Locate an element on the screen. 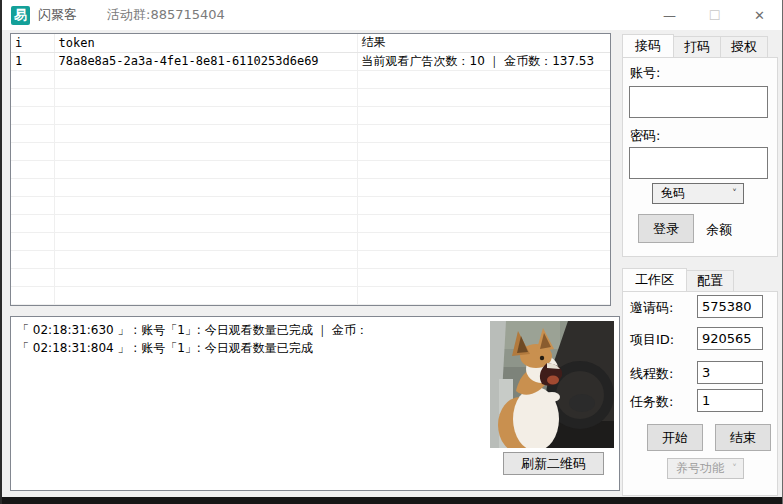 This screenshot has height=504, width=783. cell-result: 当前观看广告次数：10 ｜ 金币数：137.53 is located at coordinates (484, 61).